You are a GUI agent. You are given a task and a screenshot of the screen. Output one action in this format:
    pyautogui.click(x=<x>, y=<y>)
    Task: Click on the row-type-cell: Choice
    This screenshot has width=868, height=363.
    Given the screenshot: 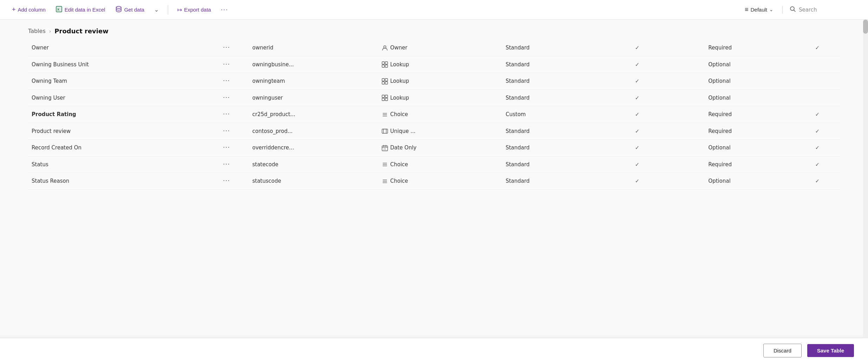 What is the action you would take?
    pyautogui.click(x=440, y=164)
    